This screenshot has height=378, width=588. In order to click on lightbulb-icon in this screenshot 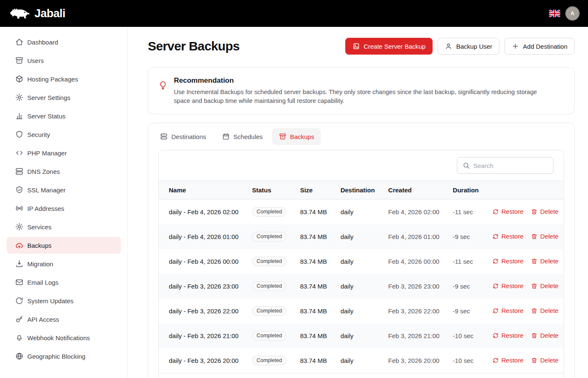, I will do `click(163, 85)`.